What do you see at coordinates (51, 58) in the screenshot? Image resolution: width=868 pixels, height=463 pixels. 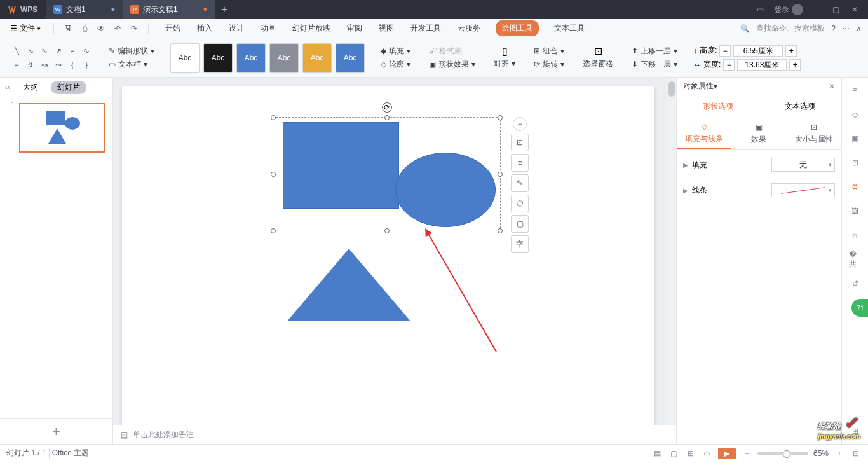 I see `shape-gallery: ╲↘⤡↗⌐∿ ⌐↯↝⤳{}` at bounding box center [51, 58].